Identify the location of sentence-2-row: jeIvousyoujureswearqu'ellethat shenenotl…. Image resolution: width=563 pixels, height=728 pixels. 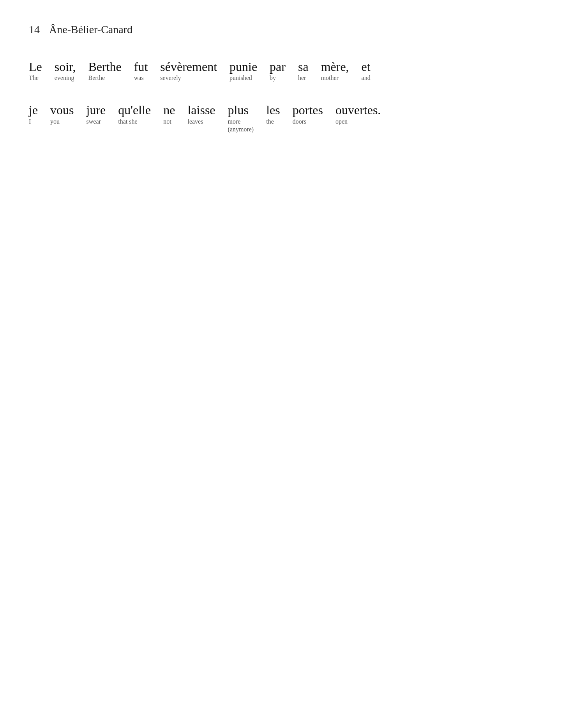
(281, 119).